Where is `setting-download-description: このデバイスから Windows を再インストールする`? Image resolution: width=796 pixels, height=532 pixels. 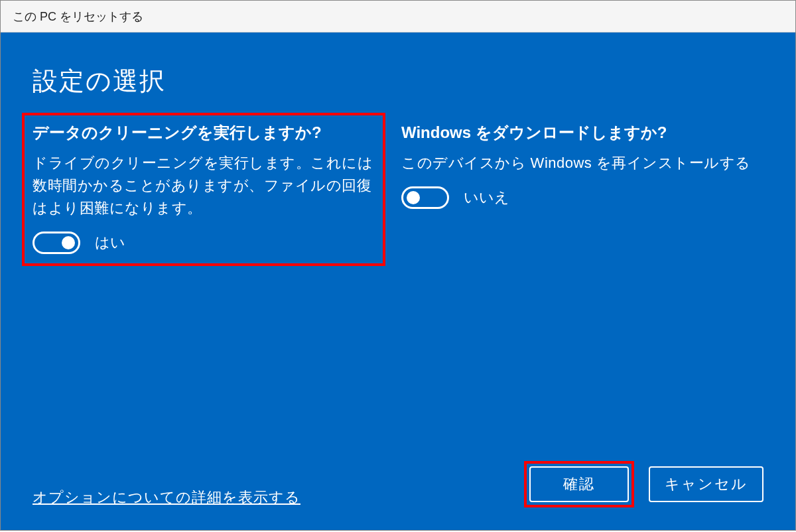 setting-download-description: このデバイスから Windows を再インストールする is located at coordinates (582, 163).